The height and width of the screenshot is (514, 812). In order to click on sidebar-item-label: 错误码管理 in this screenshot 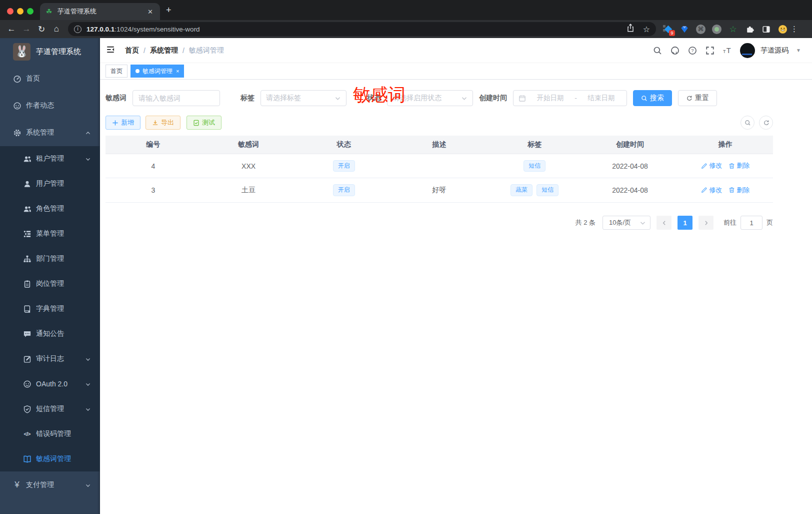, I will do `click(64, 434)`.